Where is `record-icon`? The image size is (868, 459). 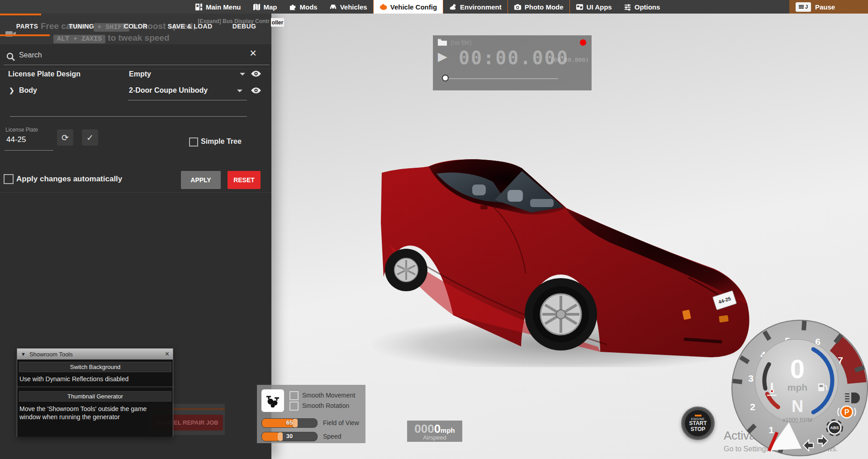
record-icon is located at coordinates (583, 43).